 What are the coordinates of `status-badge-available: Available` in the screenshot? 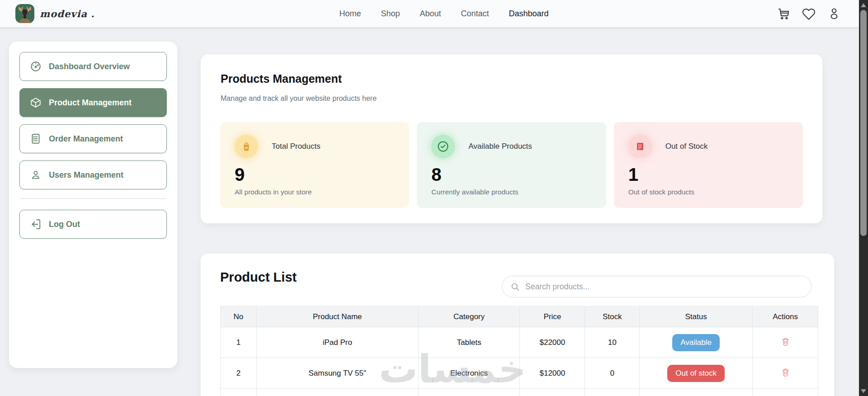 It's located at (696, 343).